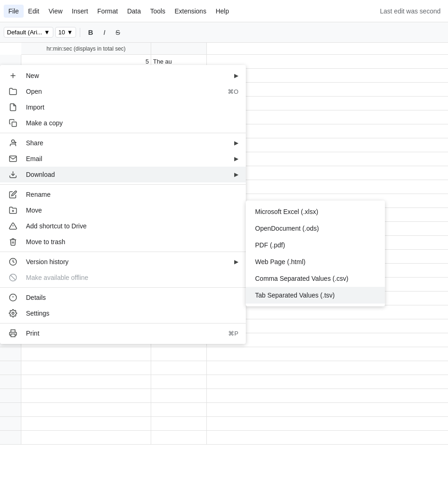 This screenshot has width=448, height=492. I want to click on menu-item-add-shortcut: Add shortcut to Drive, so click(123, 226).